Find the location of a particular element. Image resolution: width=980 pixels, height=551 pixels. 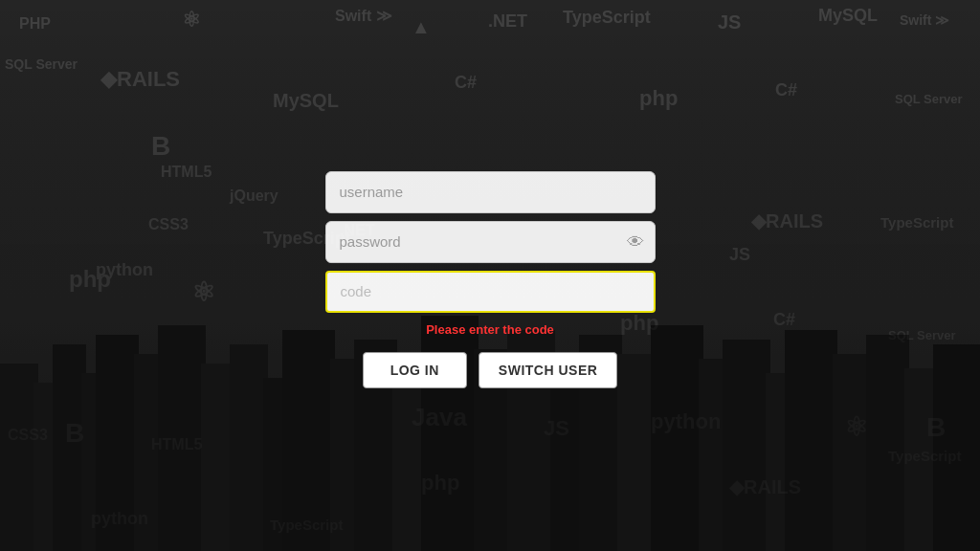

password-wrapper: 👁 is located at coordinates (490, 242).